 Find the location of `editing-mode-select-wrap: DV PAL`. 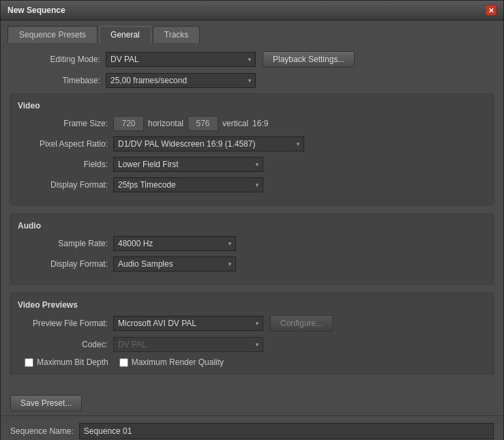

editing-mode-select-wrap: DV PAL is located at coordinates (181, 59).